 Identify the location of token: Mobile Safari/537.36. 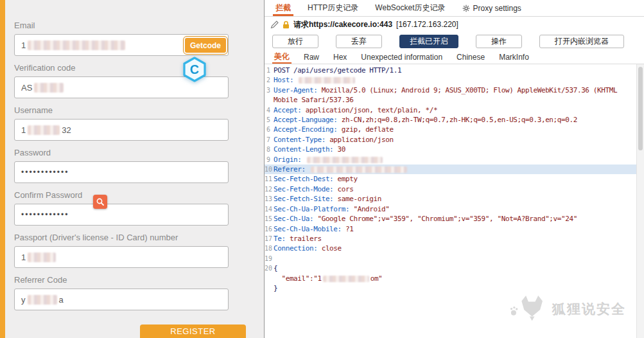
(313, 100).